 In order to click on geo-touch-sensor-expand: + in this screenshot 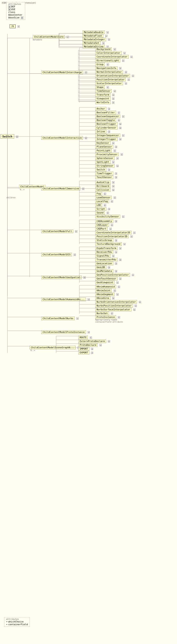, I will do `click(120, 279)`.